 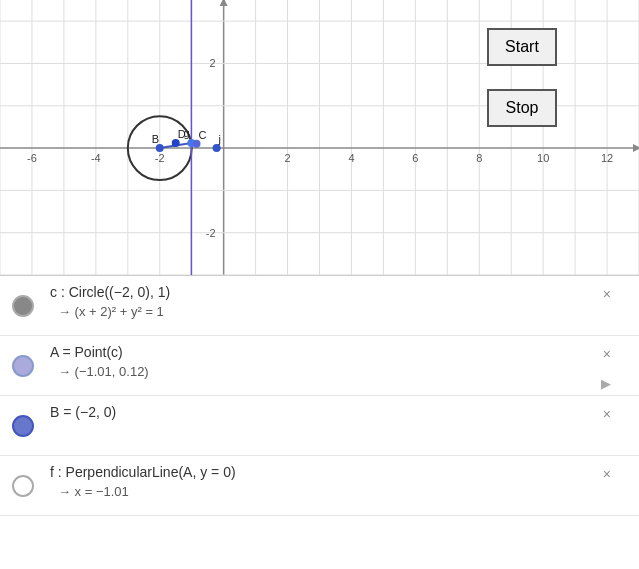 I want to click on start-button: Start, so click(x=522, y=47).